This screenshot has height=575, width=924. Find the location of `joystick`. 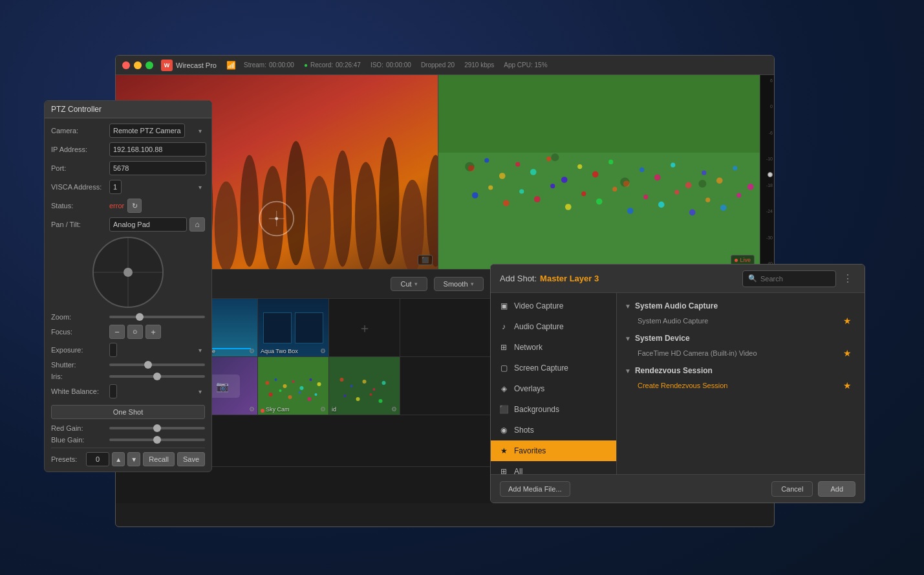

joystick is located at coordinates (128, 272).